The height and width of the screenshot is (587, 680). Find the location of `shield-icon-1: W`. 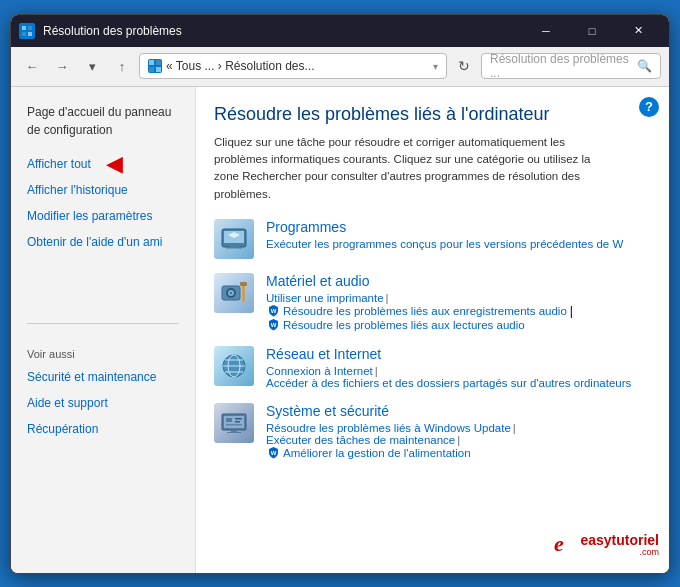

shield-icon-1: W is located at coordinates (273, 311).